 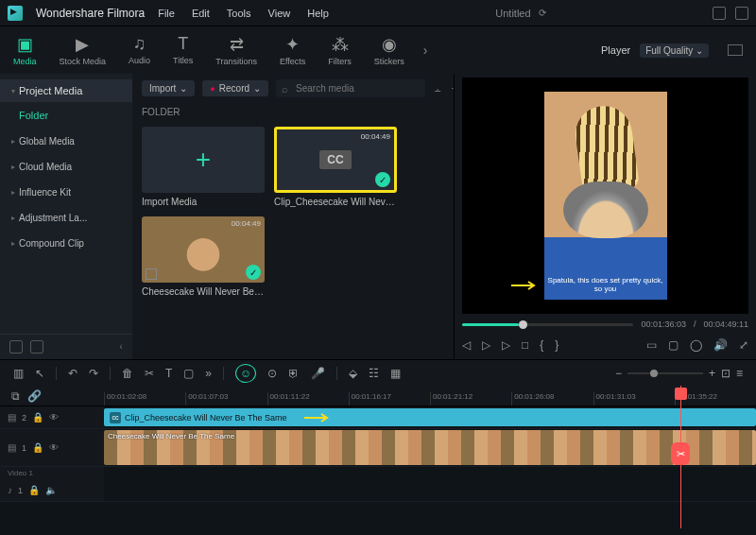 I want to click on camera-icon: ◯, so click(x=696, y=345).